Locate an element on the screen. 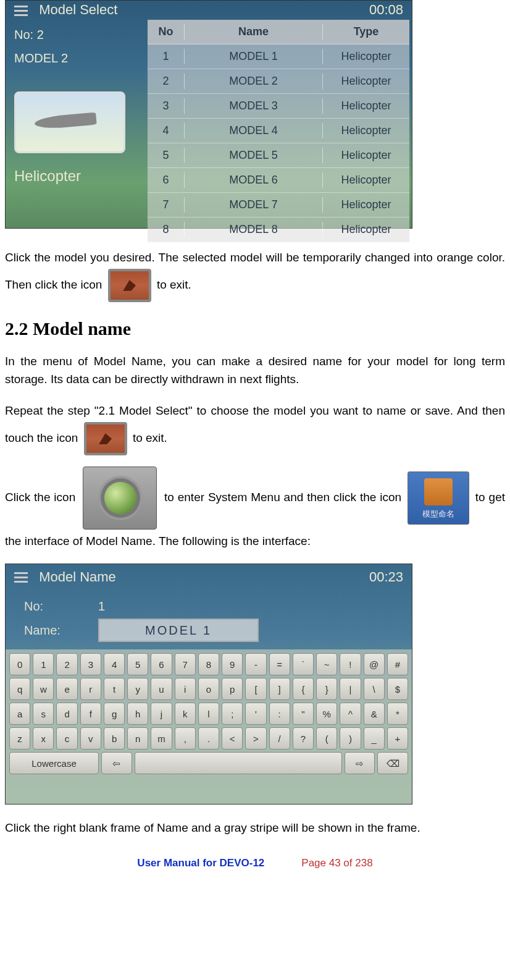 The height and width of the screenshot is (980, 510). key: ] is located at coordinates (280, 689).